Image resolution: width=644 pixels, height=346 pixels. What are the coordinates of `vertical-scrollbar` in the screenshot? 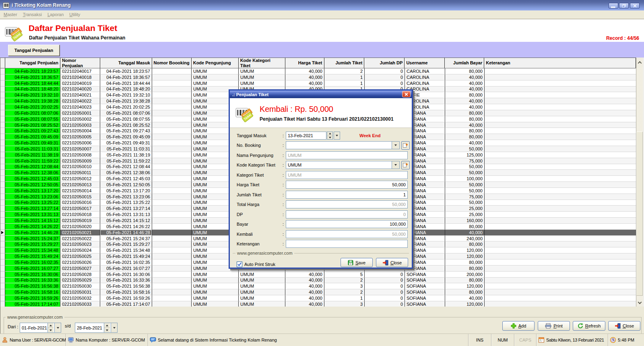 It's located at (639, 182).